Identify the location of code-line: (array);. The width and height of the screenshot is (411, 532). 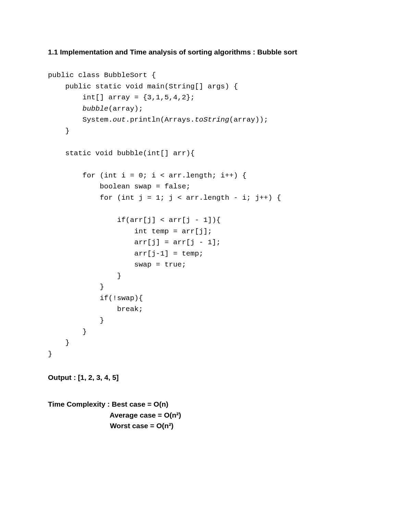
(125, 109).